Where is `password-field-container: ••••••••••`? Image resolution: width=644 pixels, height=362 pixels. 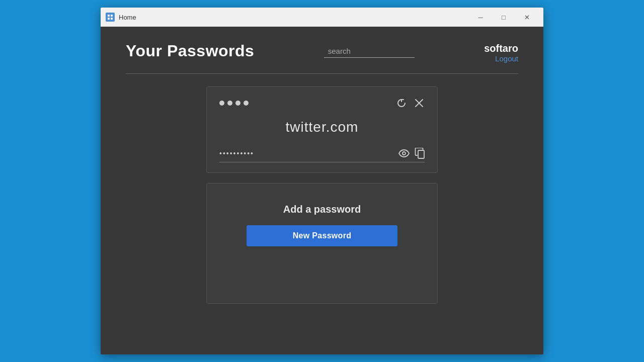 password-field-container: •••••••••• is located at coordinates (322, 155).